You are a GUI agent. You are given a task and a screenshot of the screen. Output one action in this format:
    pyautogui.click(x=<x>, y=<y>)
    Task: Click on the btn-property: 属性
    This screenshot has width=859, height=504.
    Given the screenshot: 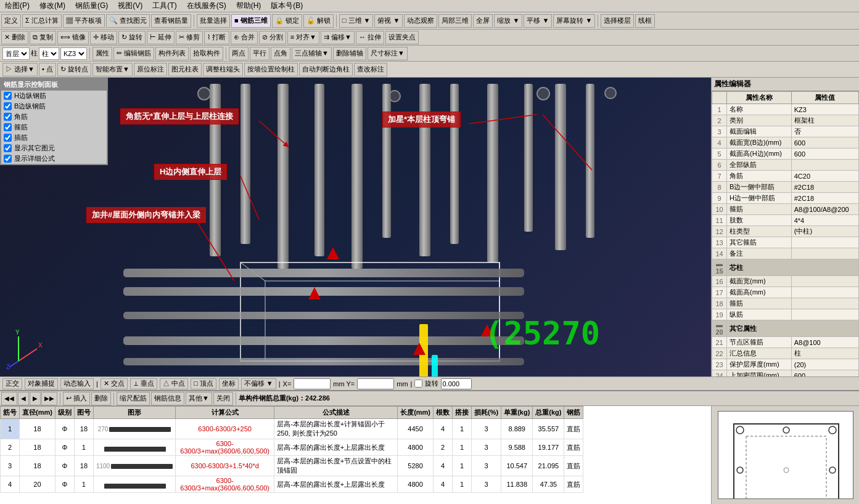 What is the action you would take?
    pyautogui.click(x=102, y=54)
    